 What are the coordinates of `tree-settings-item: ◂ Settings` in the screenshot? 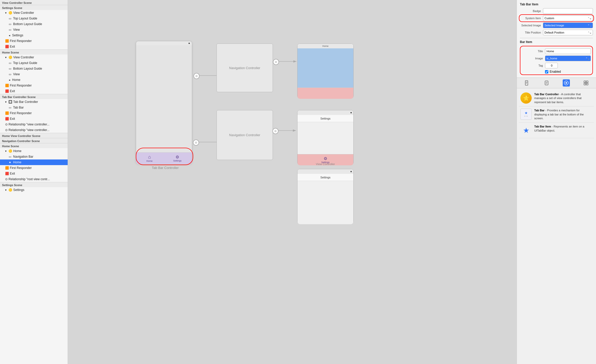 It's located at (34, 35).